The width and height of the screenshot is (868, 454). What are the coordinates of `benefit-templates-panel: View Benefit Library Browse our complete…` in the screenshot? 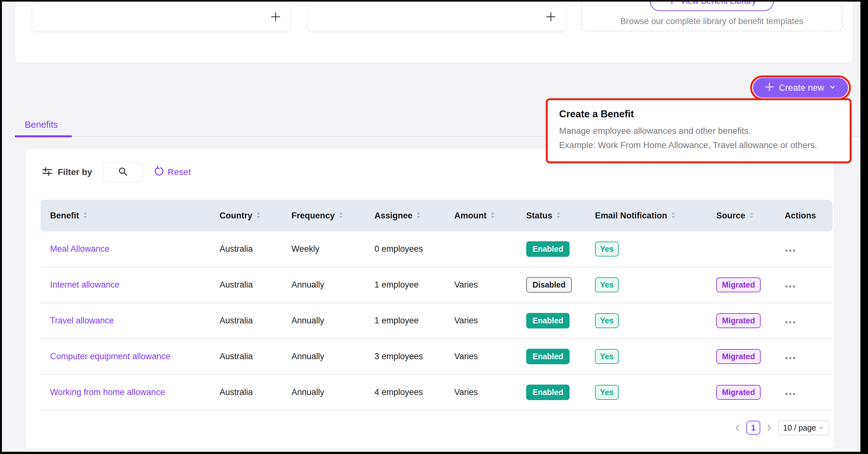 It's located at (434, 32).